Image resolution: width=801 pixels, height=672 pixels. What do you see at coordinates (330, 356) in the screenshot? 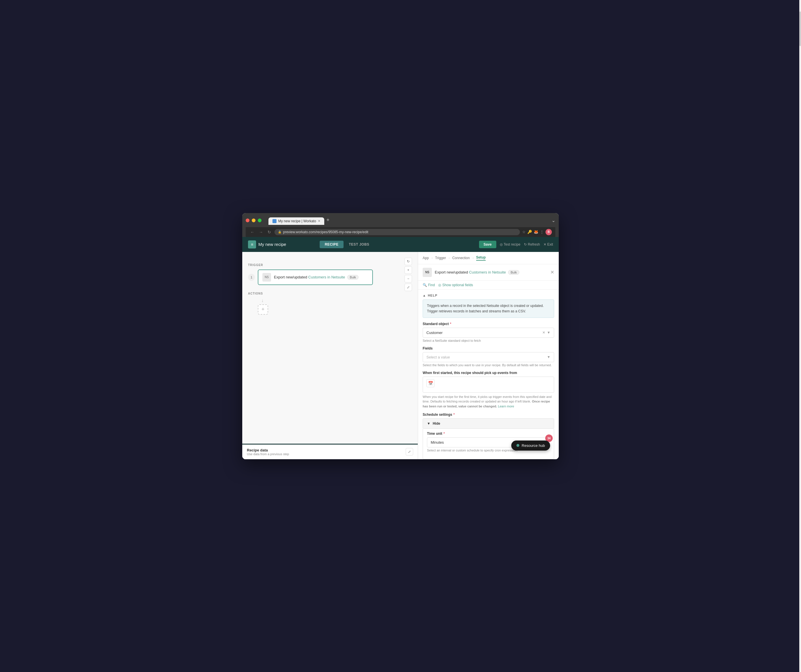
I see `recipe-canvas: ↻ + − ⤢ TRIGGER 1 NS Export new/updated …` at bounding box center [330, 356].